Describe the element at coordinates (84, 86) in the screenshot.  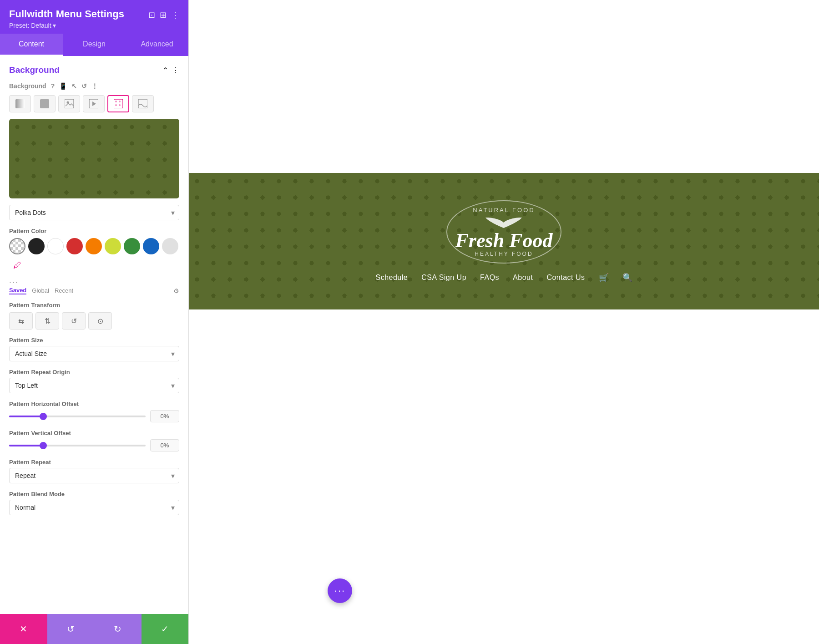
I see `bg-reset-icon: ↺` at that location.